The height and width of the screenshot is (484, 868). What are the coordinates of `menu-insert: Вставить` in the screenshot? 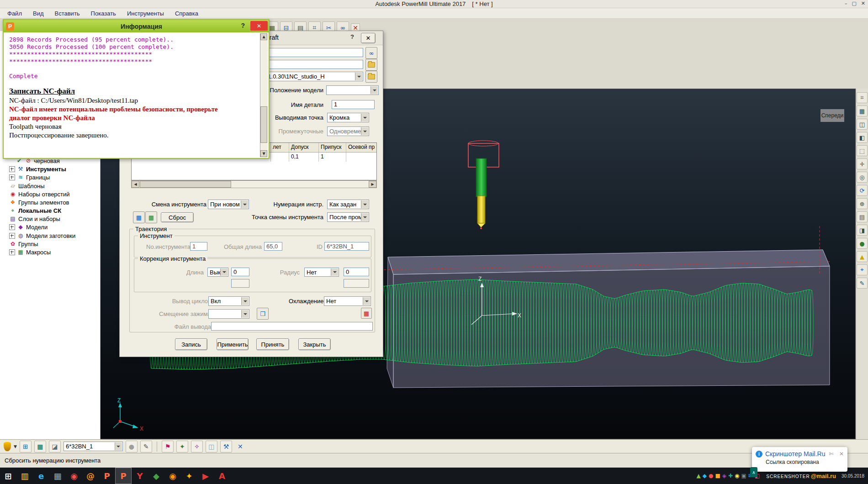 It's located at (68, 14).